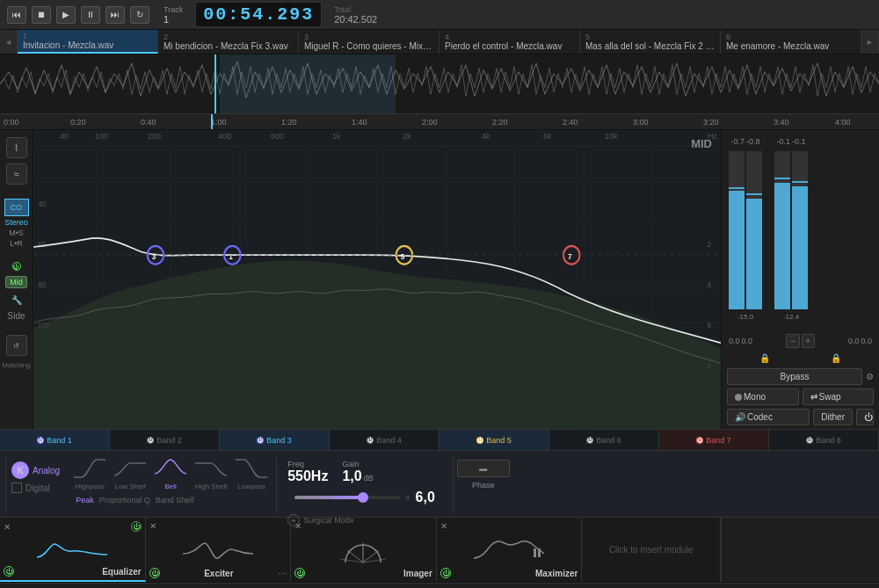 This screenshot has width=879, height=588. What do you see at coordinates (440, 122) in the screenshot?
I see `timeline-bar: 0:00 0:20 0:40 1:00 1:20 1:40 2:00 2:20 …` at bounding box center [440, 122].